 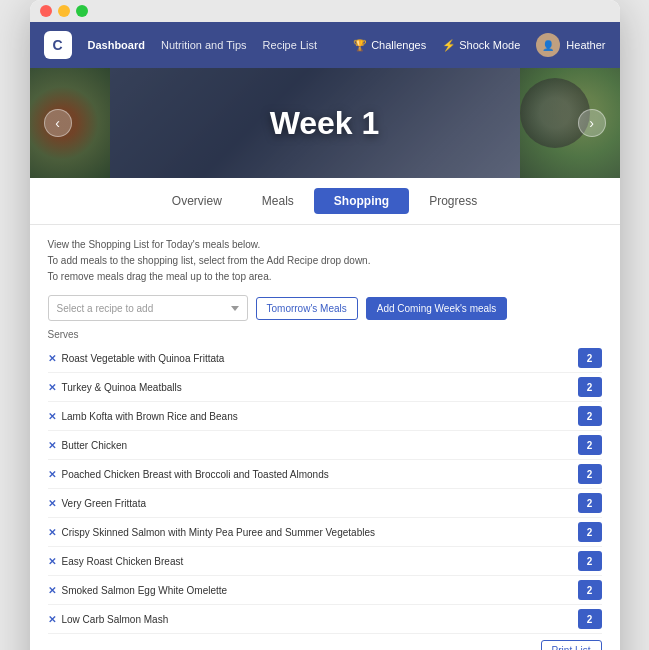 What do you see at coordinates (437, 308) in the screenshot?
I see `coming-week-button: Add Coming Week's meals` at bounding box center [437, 308].